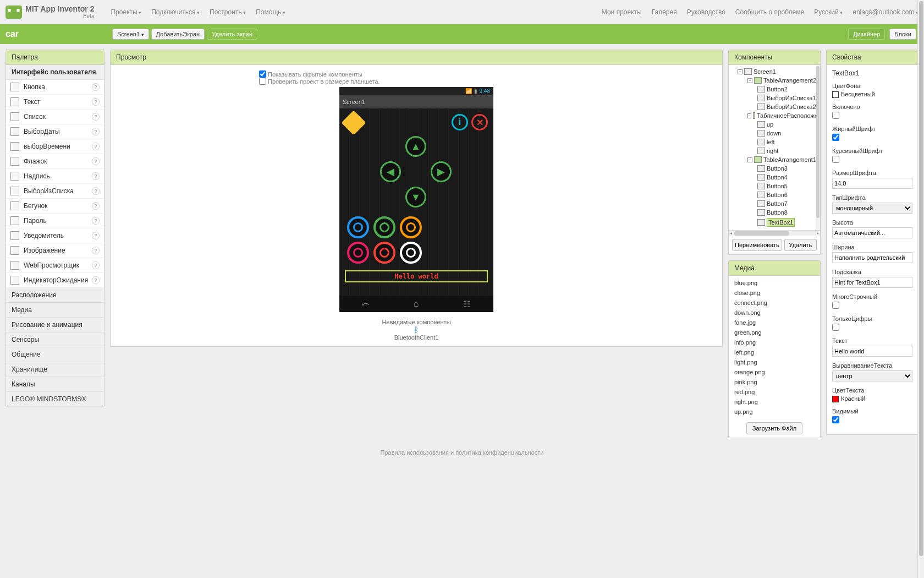  I want to click on menu-guide: Руководство, so click(706, 12).